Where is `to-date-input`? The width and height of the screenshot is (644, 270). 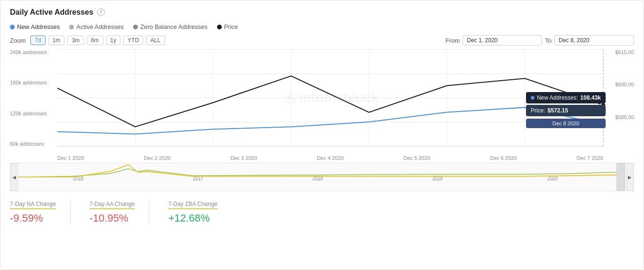
to-date-input is located at coordinates (594, 40).